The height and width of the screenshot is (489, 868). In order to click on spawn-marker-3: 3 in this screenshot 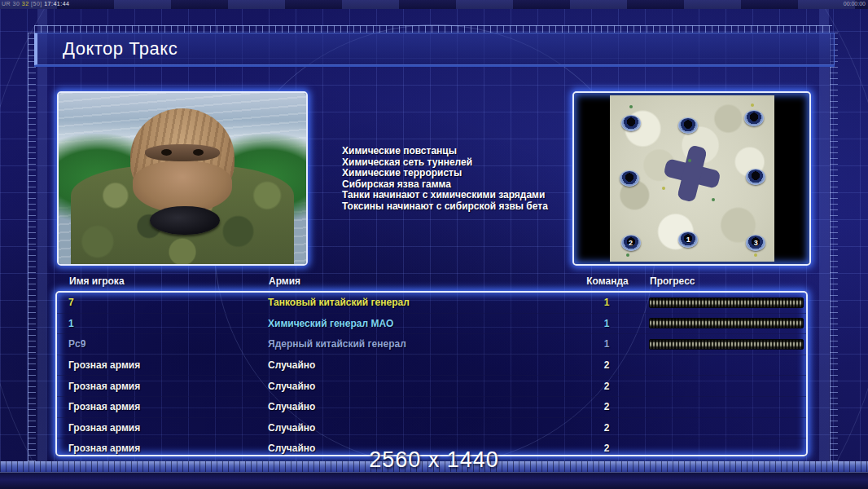, I will do `click(756, 243)`.